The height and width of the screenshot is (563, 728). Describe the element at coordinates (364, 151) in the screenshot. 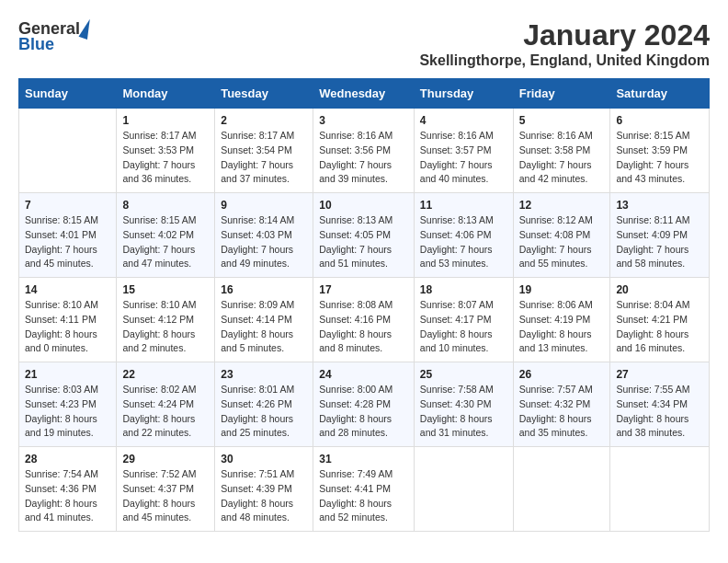

I see `week-row-1: 1Sunrise: 8:17 AMSunset: 3:53 PMDaylight…` at that location.